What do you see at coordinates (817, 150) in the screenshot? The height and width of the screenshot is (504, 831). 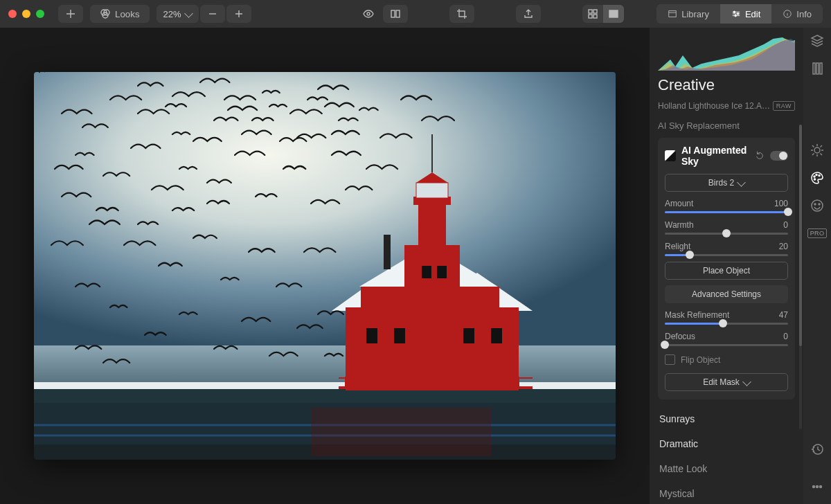 I see `light-icon` at bounding box center [817, 150].